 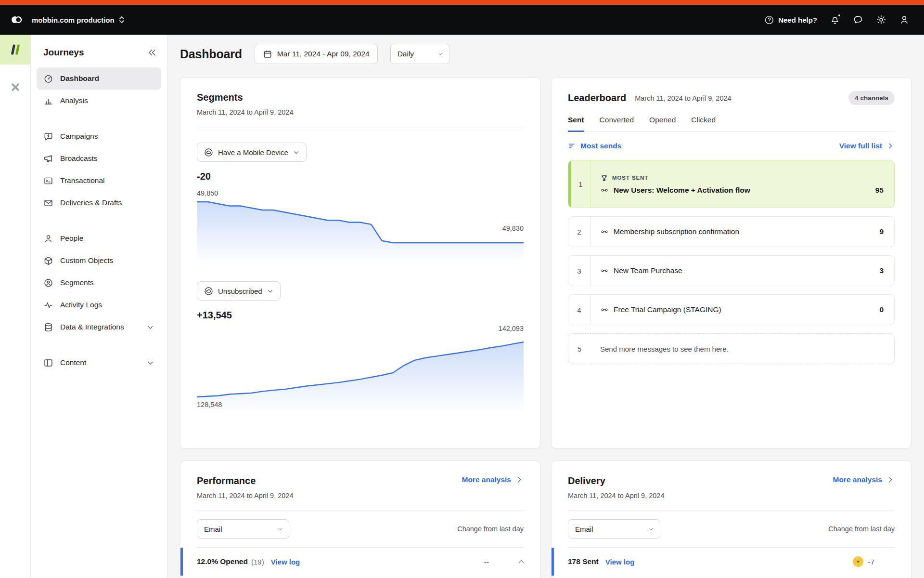 What do you see at coordinates (667, 310) in the screenshot?
I see `campaign-name: Free Trial Campaign (STAGING)` at bounding box center [667, 310].